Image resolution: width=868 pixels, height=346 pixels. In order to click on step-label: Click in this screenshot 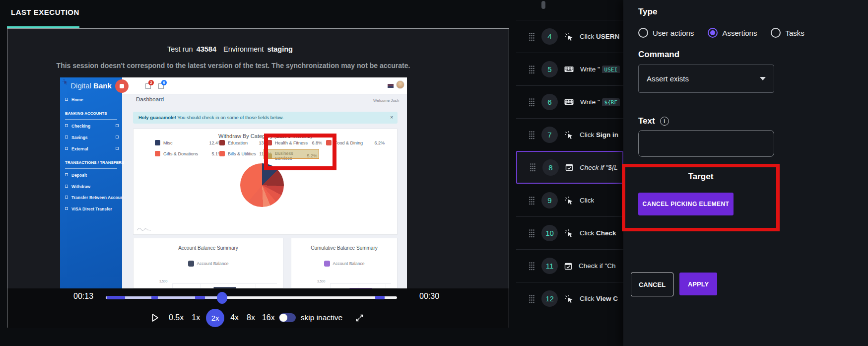, I will do `click(587, 201)`.